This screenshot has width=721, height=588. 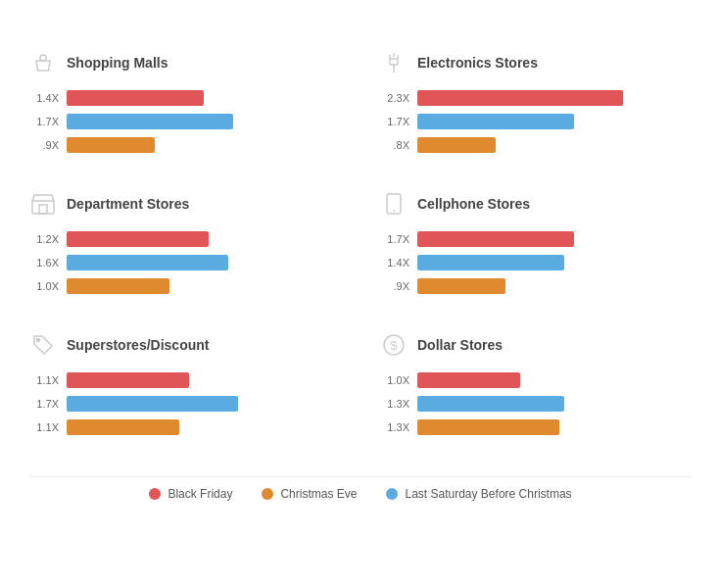 What do you see at coordinates (394, 345) in the screenshot?
I see `dollar-icon: $` at bounding box center [394, 345].